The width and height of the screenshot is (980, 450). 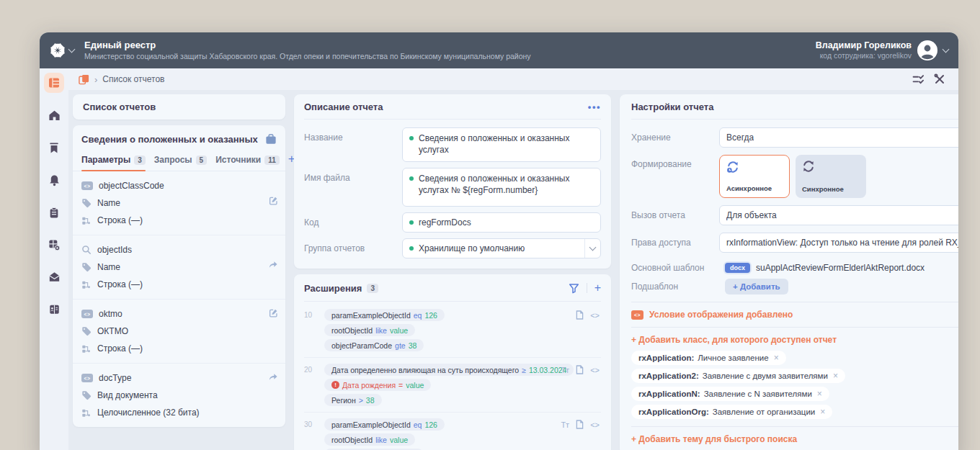 What do you see at coordinates (513, 79) in the screenshot?
I see `topbar: › Список отчетов` at bounding box center [513, 79].